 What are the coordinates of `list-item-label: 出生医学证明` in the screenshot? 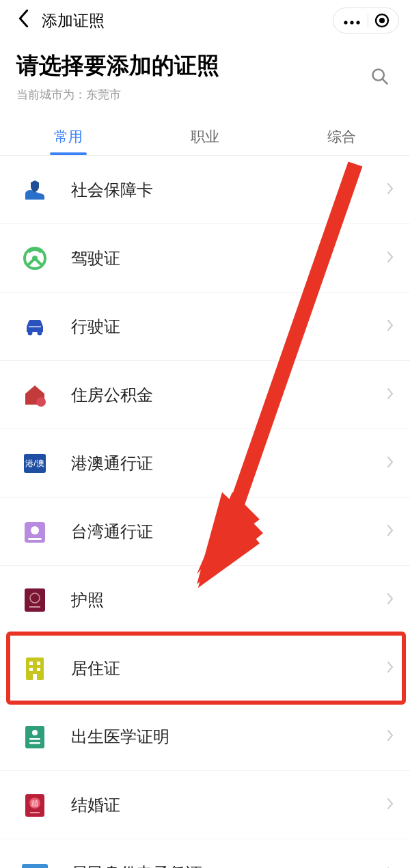 It's located at (120, 737).